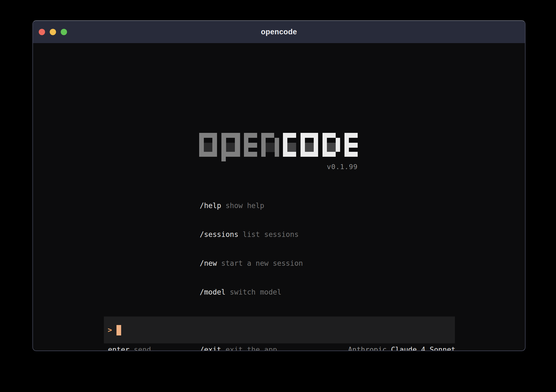 The height and width of the screenshot is (392, 556). What do you see at coordinates (279, 32) in the screenshot?
I see `titlebar: opencode` at bounding box center [279, 32].